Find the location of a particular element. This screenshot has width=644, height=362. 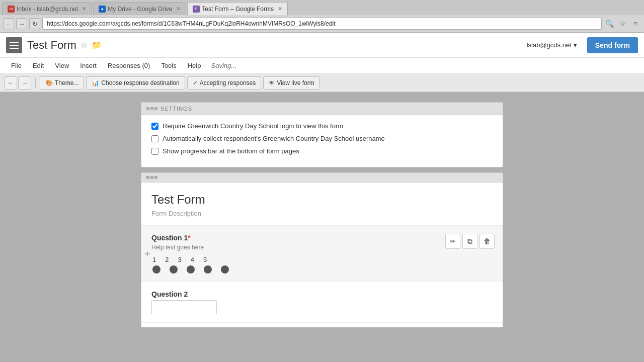

theme-label: Theme... is located at coordinates (66, 83).